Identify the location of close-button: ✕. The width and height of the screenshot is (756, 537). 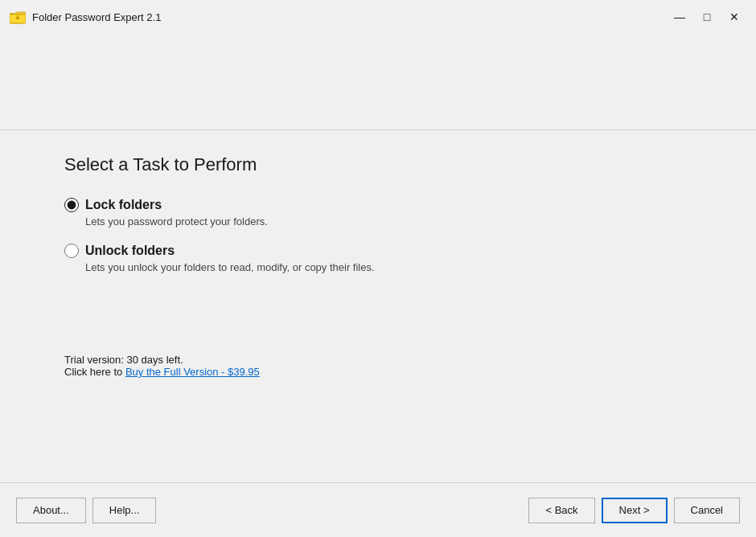
(734, 17).